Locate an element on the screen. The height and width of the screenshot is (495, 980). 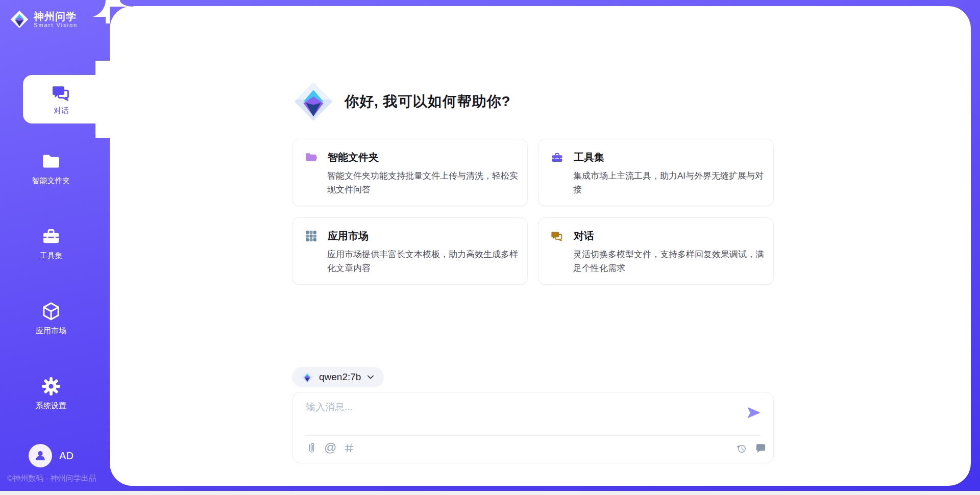
sidebar-item-settings: 系统设置 is located at coordinates (51, 393).